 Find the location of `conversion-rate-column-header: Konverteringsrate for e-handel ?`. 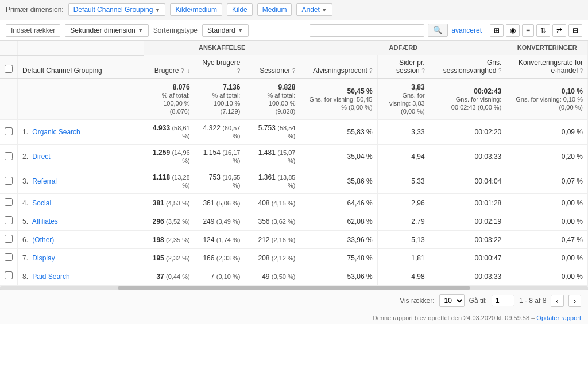

conversion-rate-column-header: Konverteringsrate for e-handel ? is located at coordinates (547, 67).